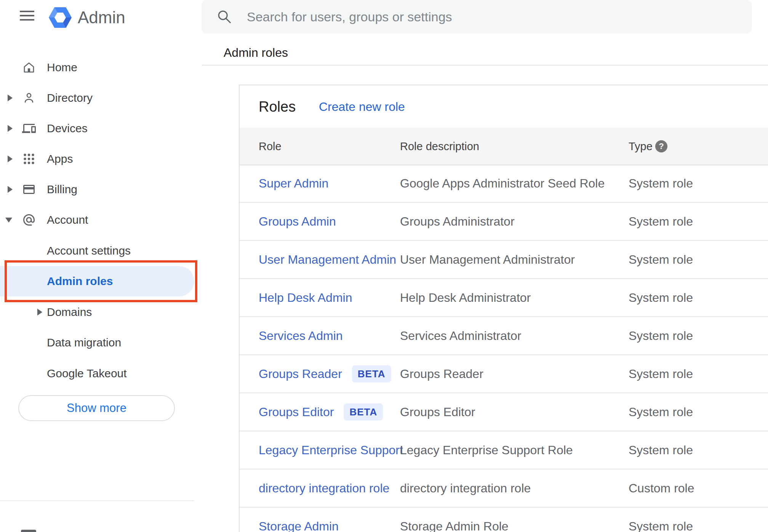 The width and height of the screenshot is (768, 532). What do you see at coordinates (325, 374) in the screenshot?
I see `role-cell: Groups ReaderBETA` at bounding box center [325, 374].